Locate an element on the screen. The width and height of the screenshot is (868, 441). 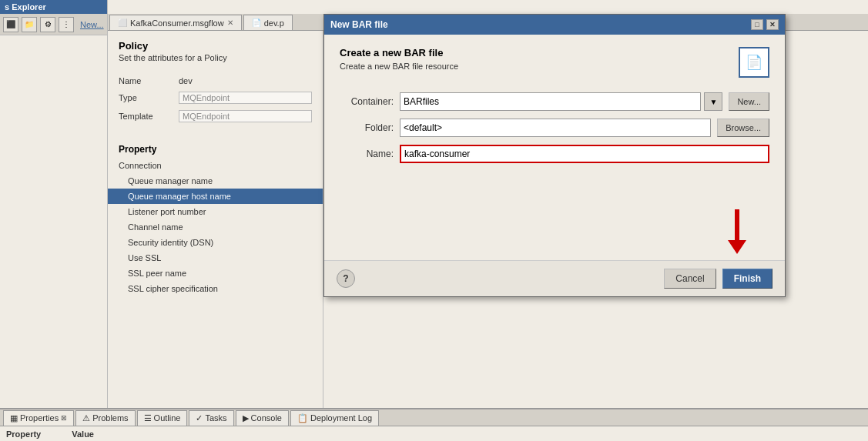
tab-devp: 📄 dev.p is located at coordinates (268, 22).